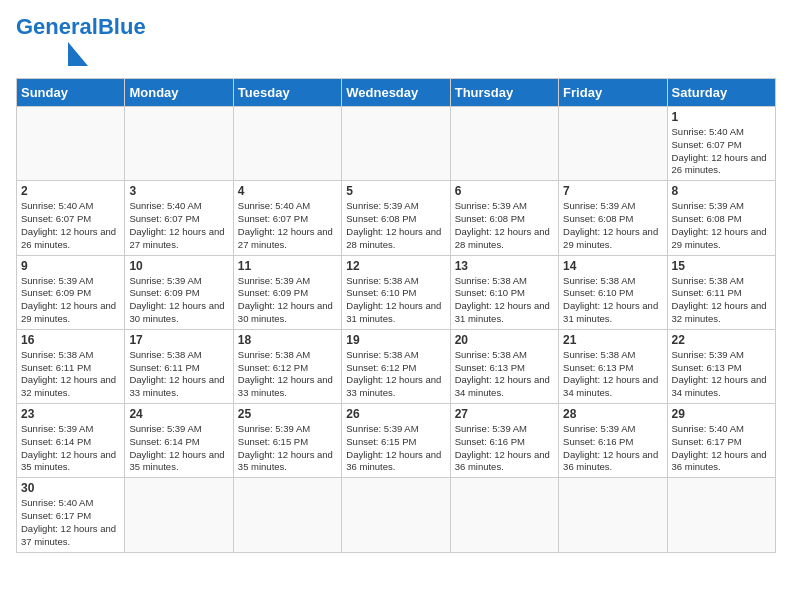 Image resolution: width=792 pixels, height=612 pixels. Describe the element at coordinates (396, 366) in the screenshot. I see `week-row-4: 16Sunrise: 5:38 AM Sunset: 6:11 PM Dayli…` at that location.